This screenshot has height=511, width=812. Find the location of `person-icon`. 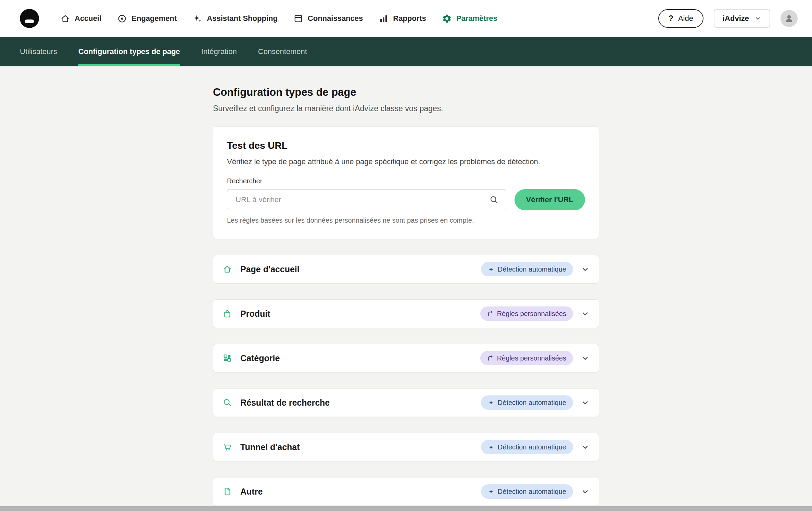

person-icon is located at coordinates (789, 18).